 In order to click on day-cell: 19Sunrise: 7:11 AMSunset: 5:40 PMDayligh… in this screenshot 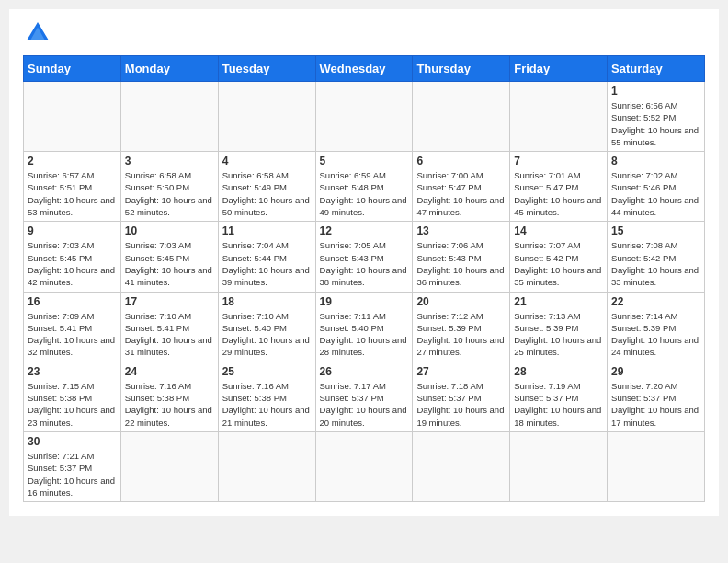, I will do `click(364, 327)`.